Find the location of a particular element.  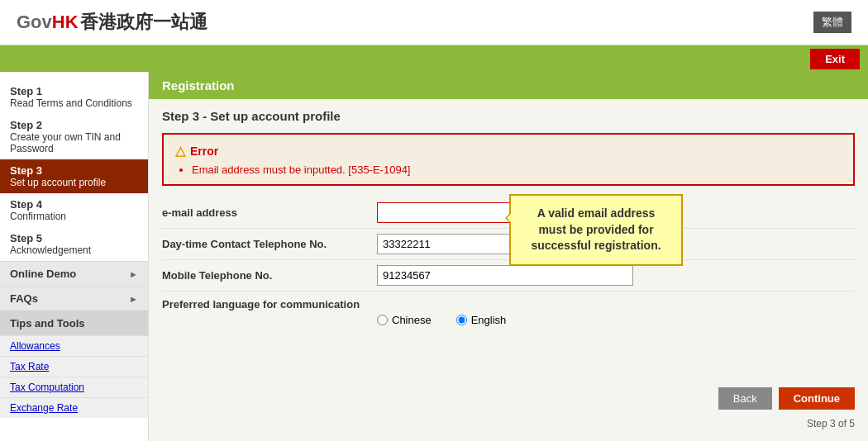

mobile-row: Mobile Telephone No. is located at coordinates (508, 276).